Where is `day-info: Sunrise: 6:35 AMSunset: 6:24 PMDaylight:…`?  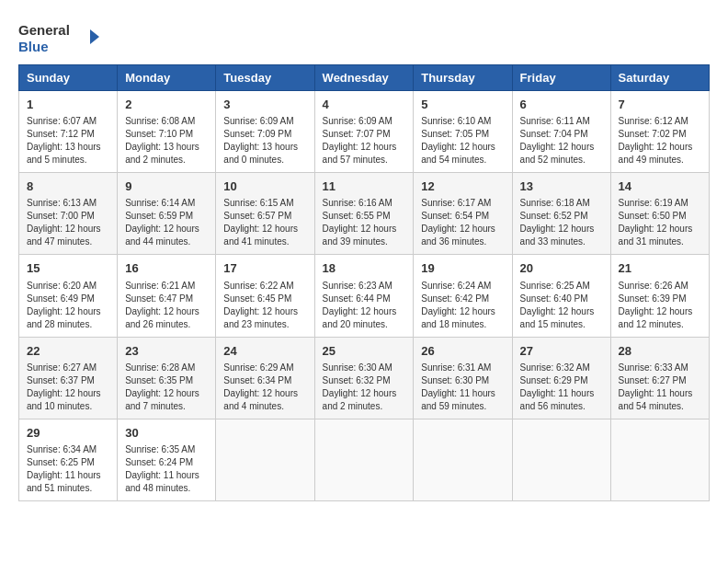 day-info: Sunrise: 6:35 AMSunset: 6:24 PMDaylight:… is located at coordinates (166, 469).